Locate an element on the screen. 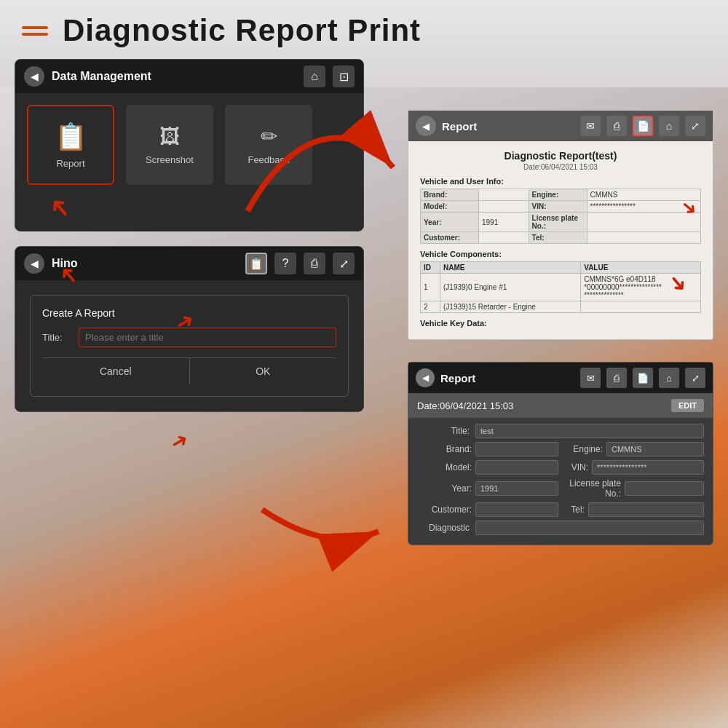 The height and width of the screenshot is (728, 728). back-button: ◀ is located at coordinates (34, 76).